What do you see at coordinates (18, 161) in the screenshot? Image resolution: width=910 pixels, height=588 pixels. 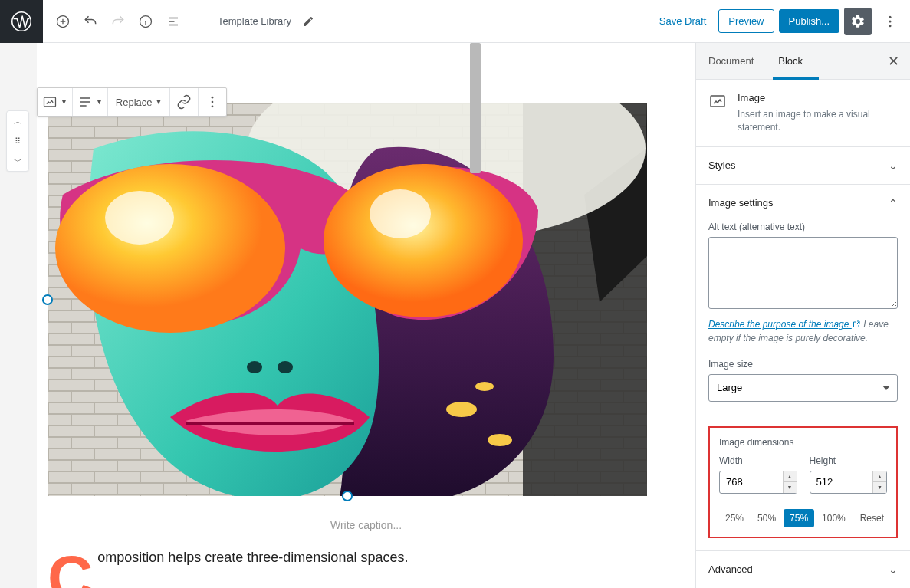 I see `move-down-button: ﹀` at bounding box center [18, 161].